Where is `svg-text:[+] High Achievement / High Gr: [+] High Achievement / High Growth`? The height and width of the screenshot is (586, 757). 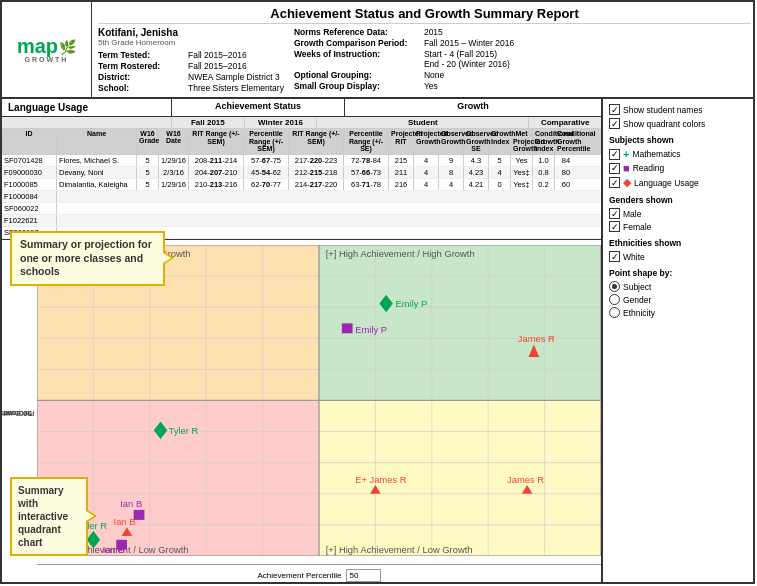
svg-text:[+] High Achievement / High Gr: [+] High Achievement / High Growth is located at coordinates (400, 255).